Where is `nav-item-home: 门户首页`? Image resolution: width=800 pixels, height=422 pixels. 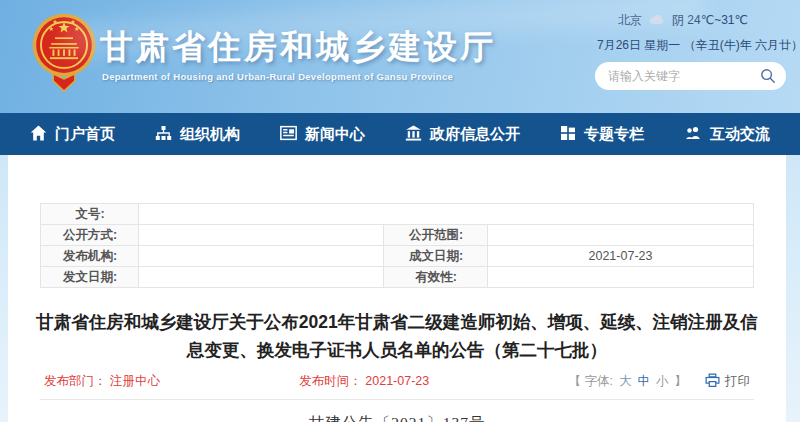
nav-item-home: 门户首页 is located at coordinates (72, 134).